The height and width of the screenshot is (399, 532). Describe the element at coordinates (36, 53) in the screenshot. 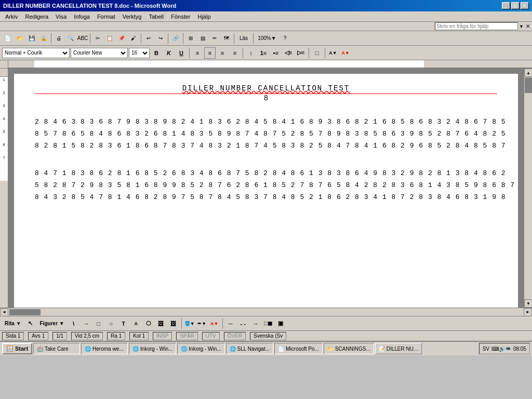

I see `style-select: Normal + Courik` at that location.